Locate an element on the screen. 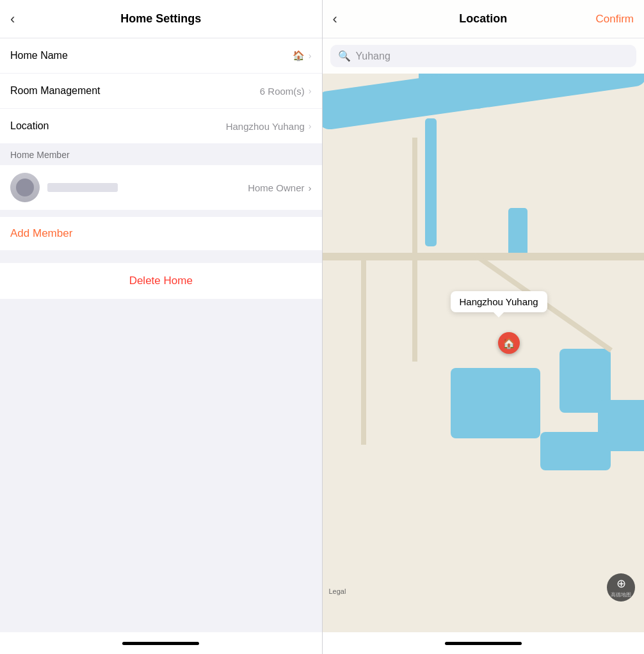 Image resolution: width=644 pixels, height=654 pixels. location-label: Location is located at coordinates (29, 126).